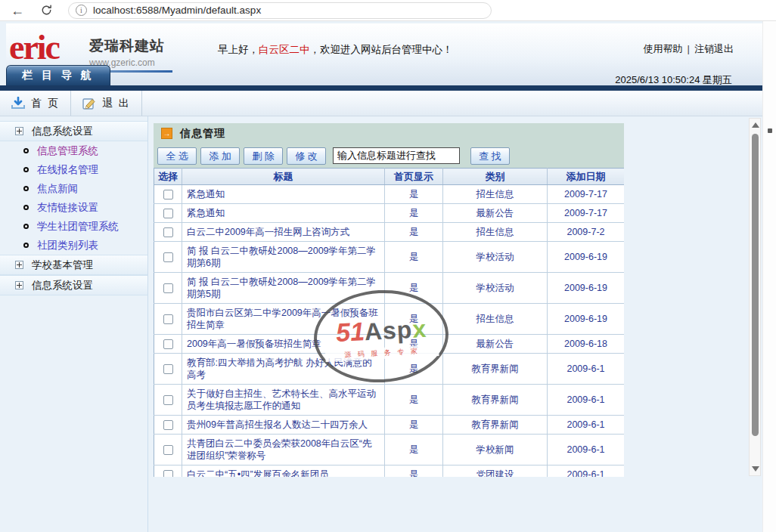 The height and width of the screenshot is (532, 776). Describe the element at coordinates (62, 286) in the screenshot. I see `sidebar-group-label: 信息系统设置` at that location.